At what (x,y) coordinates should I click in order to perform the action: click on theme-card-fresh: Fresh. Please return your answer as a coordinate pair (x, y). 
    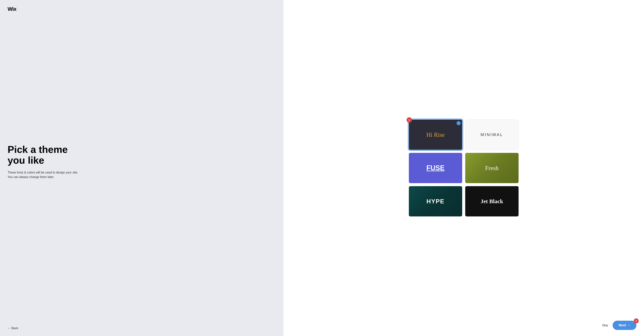
    Looking at the image, I should click on (492, 168).